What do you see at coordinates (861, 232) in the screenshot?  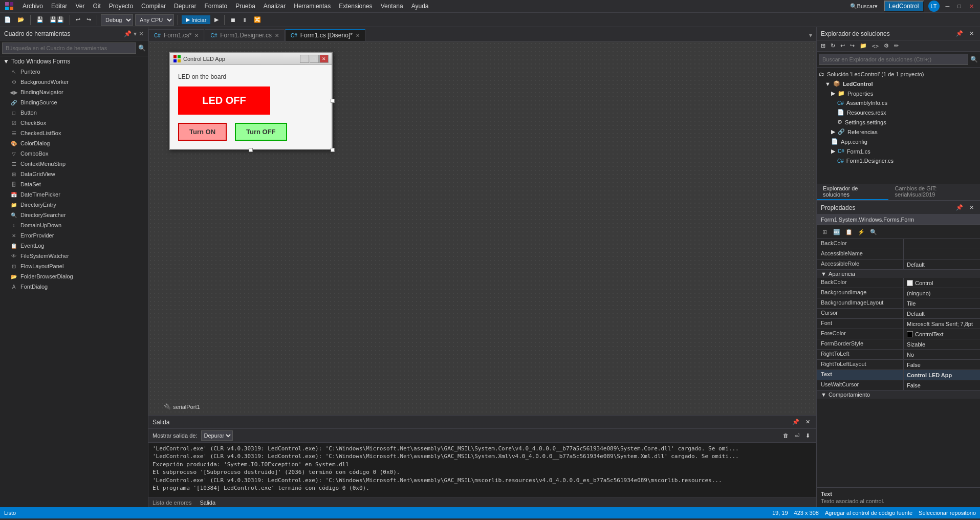 I see `props-events-button: ⚡` at bounding box center [861, 232].